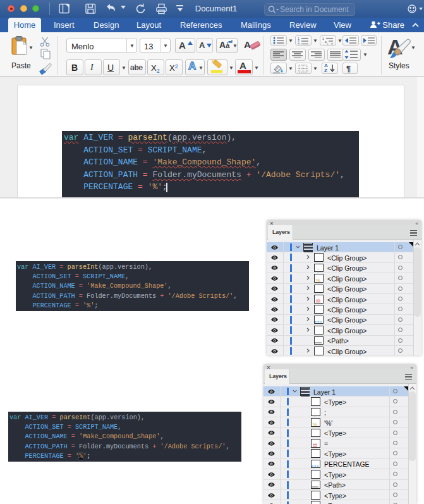 This screenshot has width=424, height=504. Describe the element at coordinates (298, 44) in the screenshot. I see `svg-text: 3` at that location.